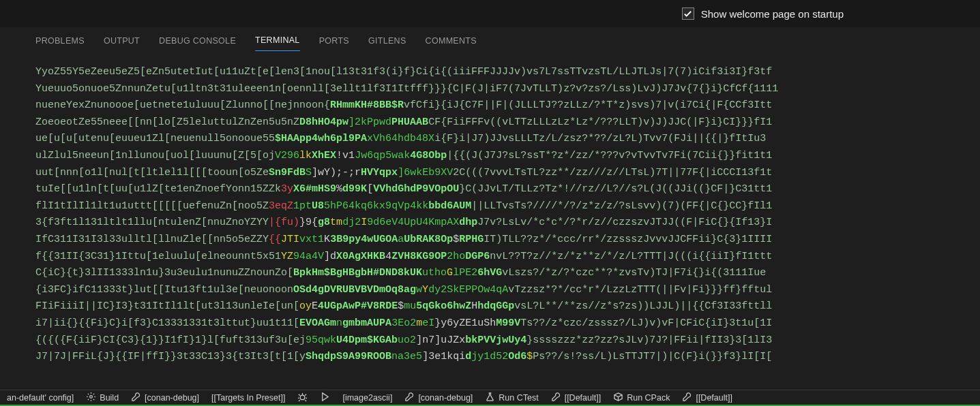 The image size is (980, 406). I want to click on terminal-line: C{iC}{t}3lII1333ln1u}3u3eulu1nunuZZnounZ…, so click(505, 274).